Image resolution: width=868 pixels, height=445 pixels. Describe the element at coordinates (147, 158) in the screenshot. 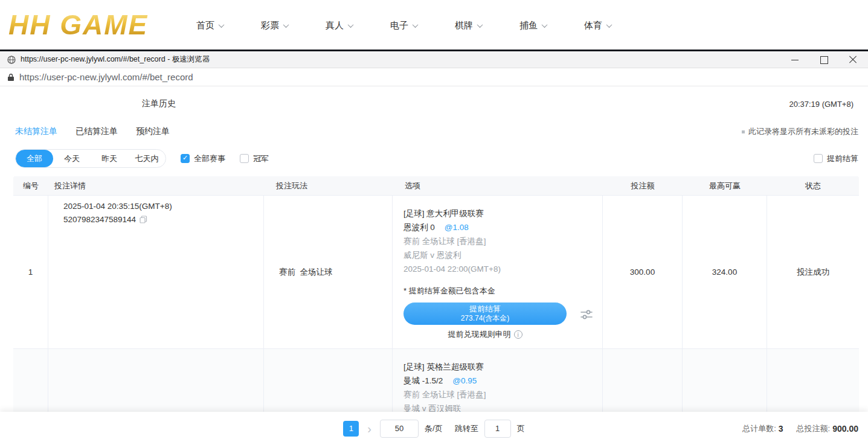

I see `pill-7days: 七天内` at that location.